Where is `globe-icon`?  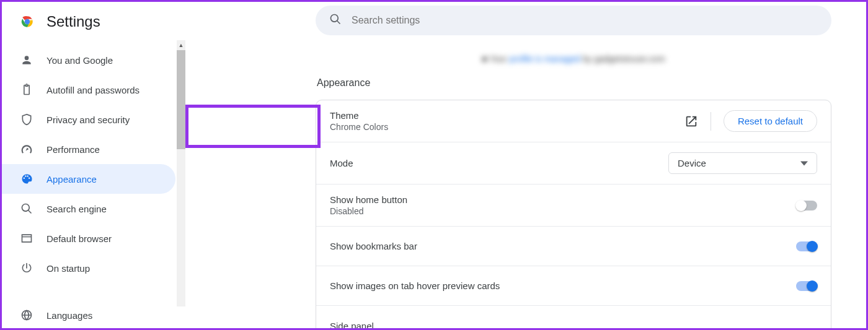 globe-icon is located at coordinates (27, 315).